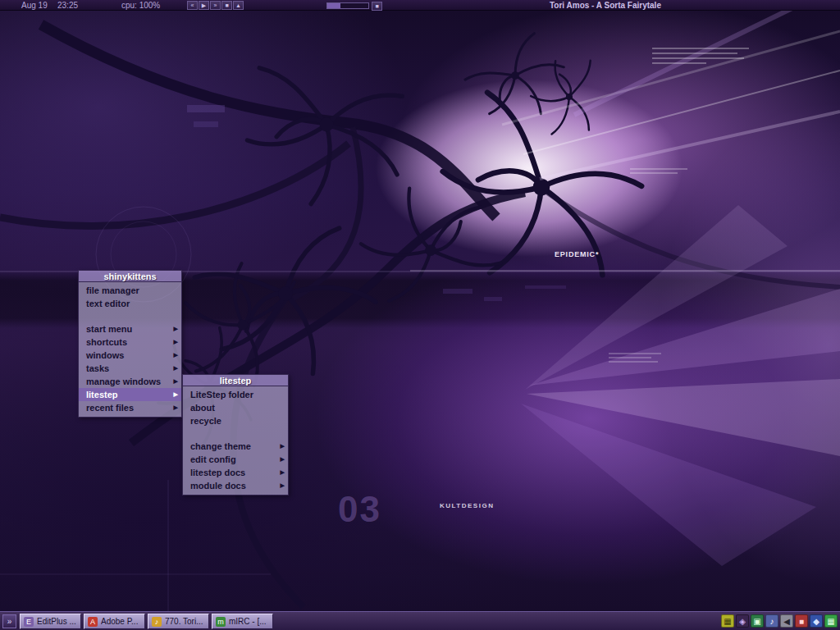  Describe the element at coordinates (184, 622) in the screenshot. I see `task-label: 770. Tori...` at that location.